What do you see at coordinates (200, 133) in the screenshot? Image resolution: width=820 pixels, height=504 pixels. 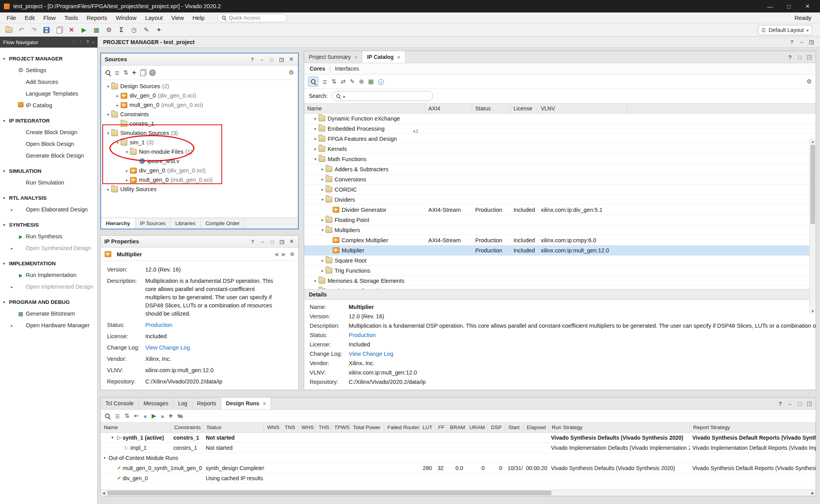 I see `tree-row: ▾ Simulation Sources (3)` at bounding box center [200, 133].